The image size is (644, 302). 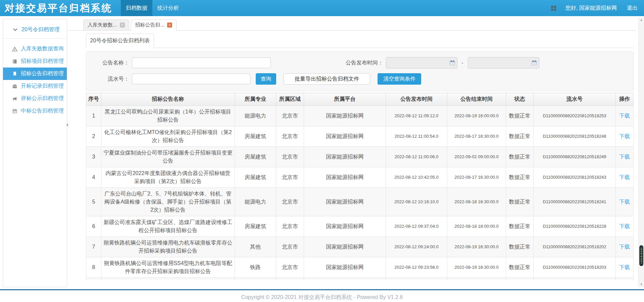 What do you see at coordinates (35, 111) in the screenshot?
I see `sidebar-item-winning-announcement-archive: 中标公告归档管理` at bounding box center [35, 111].